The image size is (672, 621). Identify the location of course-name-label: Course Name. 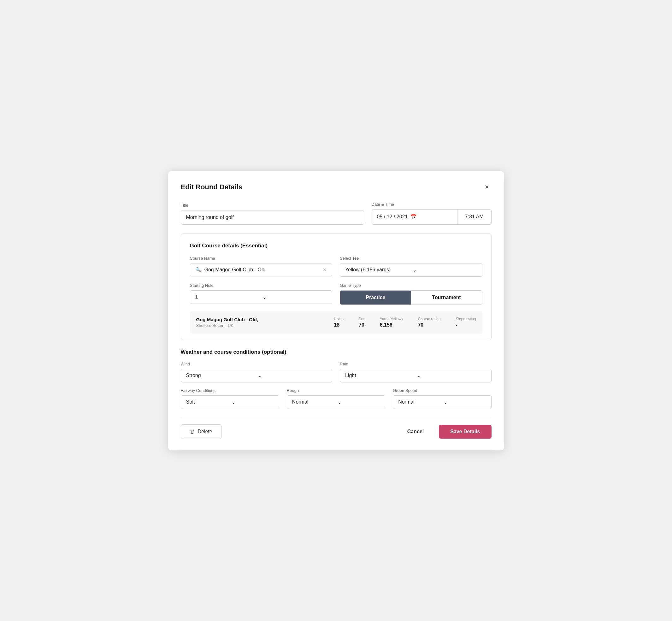
(261, 258).